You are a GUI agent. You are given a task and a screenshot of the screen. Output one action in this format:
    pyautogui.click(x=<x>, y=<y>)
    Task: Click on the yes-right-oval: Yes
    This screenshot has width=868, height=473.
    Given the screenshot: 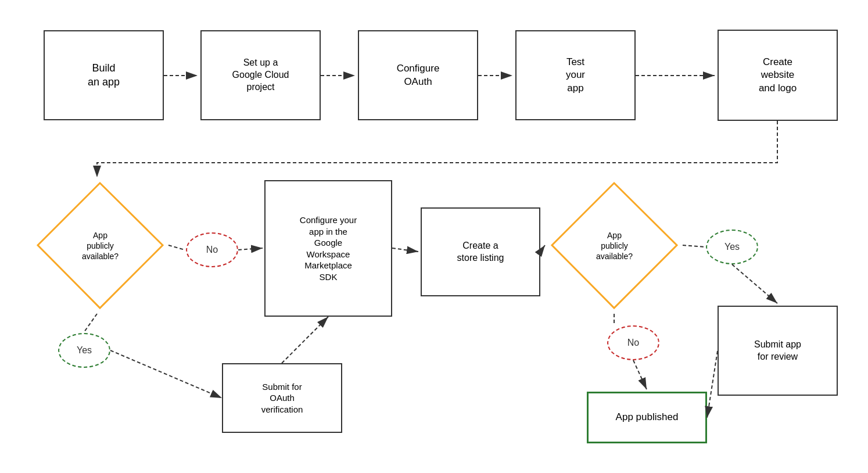 What is the action you would take?
    pyautogui.click(x=732, y=247)
    